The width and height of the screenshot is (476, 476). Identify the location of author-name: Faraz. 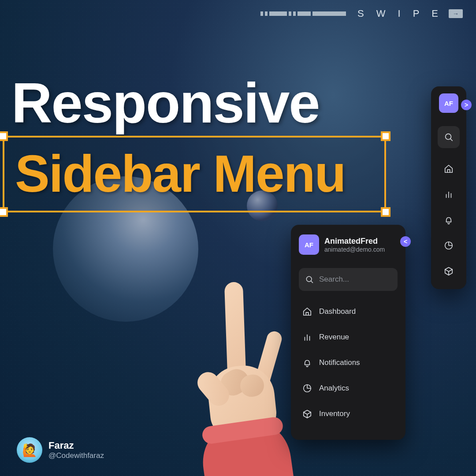
(76, 446).